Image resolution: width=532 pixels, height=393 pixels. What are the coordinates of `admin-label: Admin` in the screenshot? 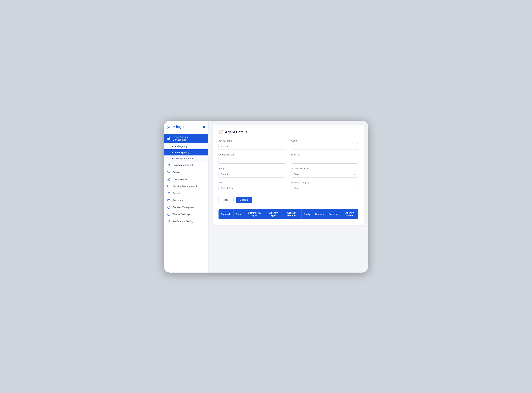 It's located at (188, 172).